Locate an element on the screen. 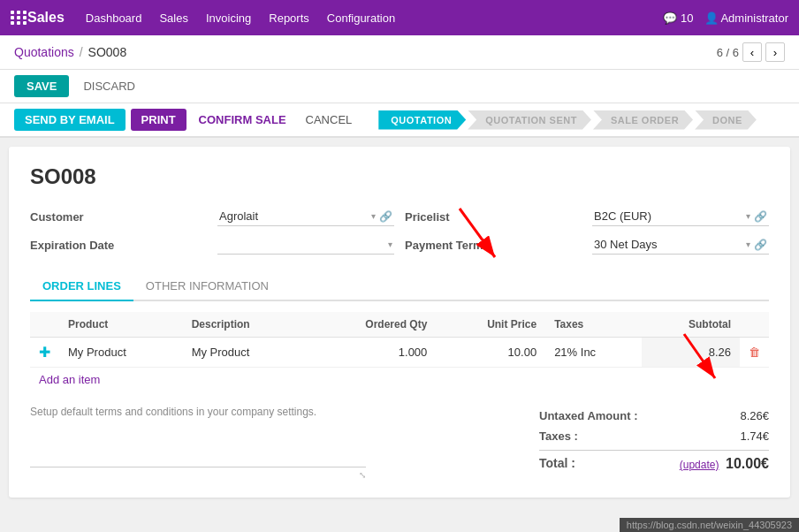 The width and height of the screenshot is (799, 532). workflow-bar: SEND BY EMAIL PRINT CONFIRM SALE CANCEL … is located at coordinates (400, 120).